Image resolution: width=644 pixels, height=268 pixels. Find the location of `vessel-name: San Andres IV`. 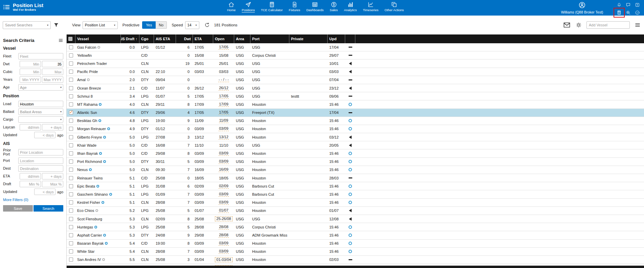

vessel-name: San Andres IV is located at coordinates (89, 260).